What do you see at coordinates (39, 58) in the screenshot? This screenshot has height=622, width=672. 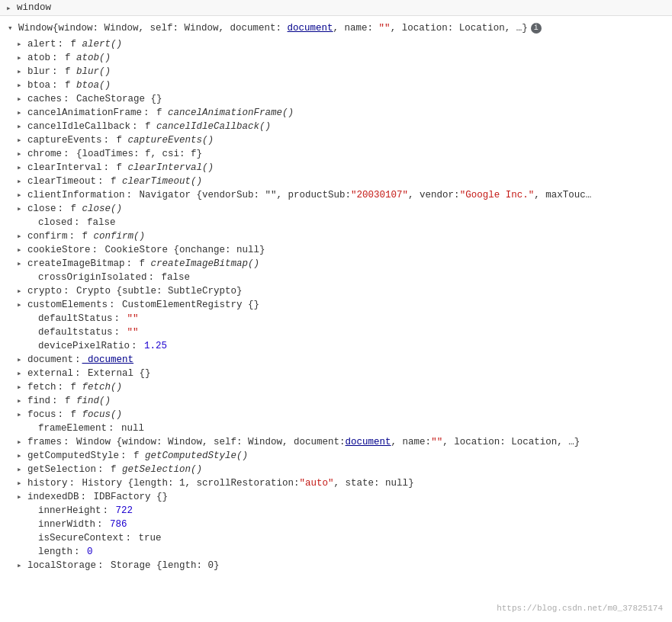 I see `tree-key: atob` at bounding box center [39, 58].